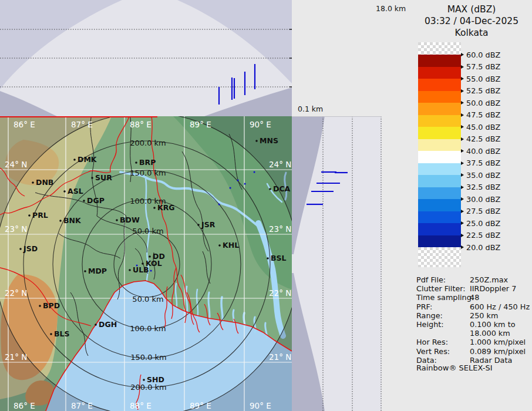  I want to click on product-title: MAX (dBZ), so click(472, 9).